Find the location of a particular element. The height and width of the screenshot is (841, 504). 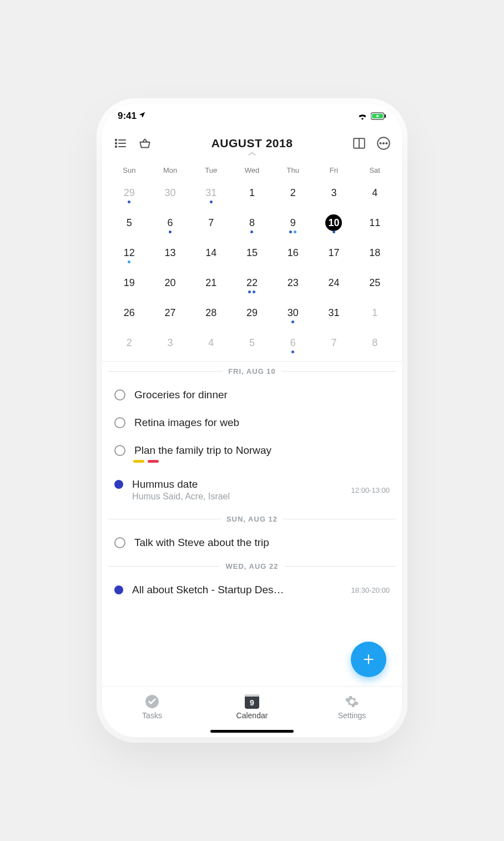

day-cell: 18 is located at coordinates (375, 253).